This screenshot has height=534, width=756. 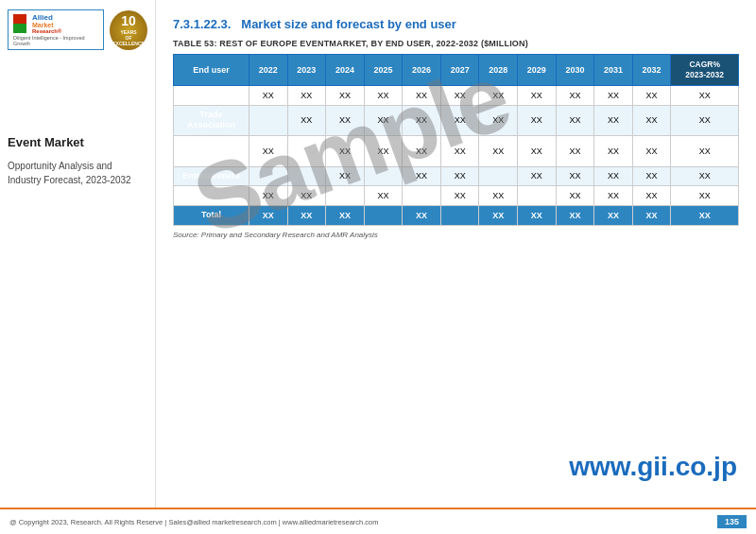 What do you see at coordinates (652, 70) in the screenshot?
I see `col-header-2032: 2032` at bounding box center [652, 70].